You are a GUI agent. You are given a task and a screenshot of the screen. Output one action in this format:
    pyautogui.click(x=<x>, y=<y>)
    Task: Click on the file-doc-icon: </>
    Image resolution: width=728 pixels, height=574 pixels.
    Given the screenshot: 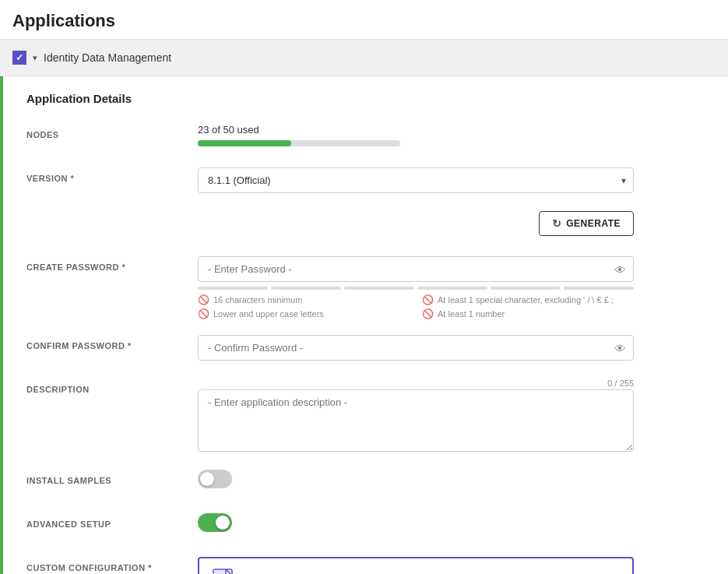 What is the action you would take?
    pyautogui.click(x=224, y=570)
    